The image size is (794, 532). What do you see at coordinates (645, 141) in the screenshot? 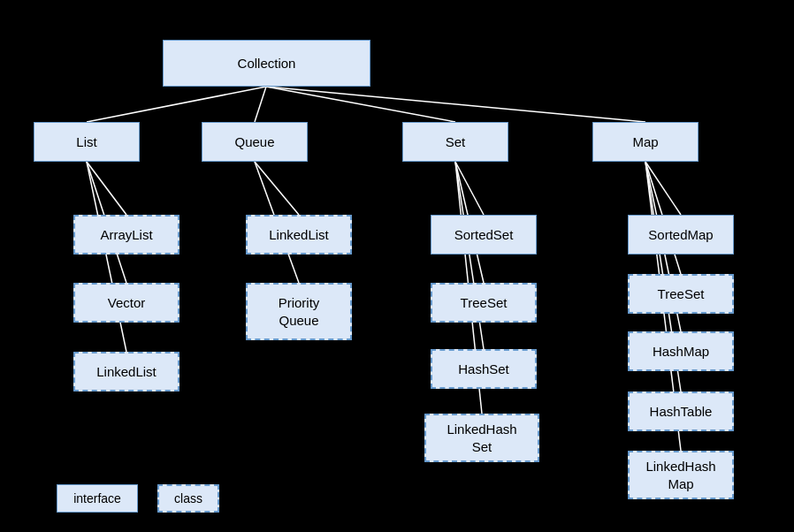
I see `map-node: Map` at bounding box center [645, 141].